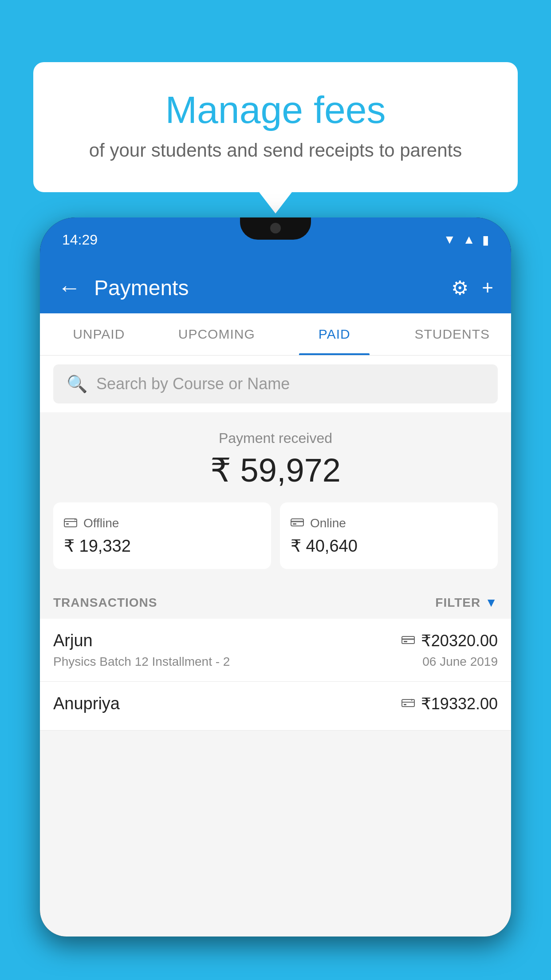  Describe the element at coordinates (488, 288) in the screenshot. I see `add-button: +` at that location.